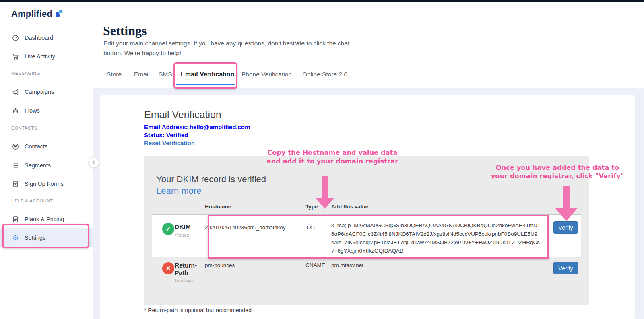  Describe the element at coordinates (182, 235) in the screenshot. I see `record-status: Active` at that location.